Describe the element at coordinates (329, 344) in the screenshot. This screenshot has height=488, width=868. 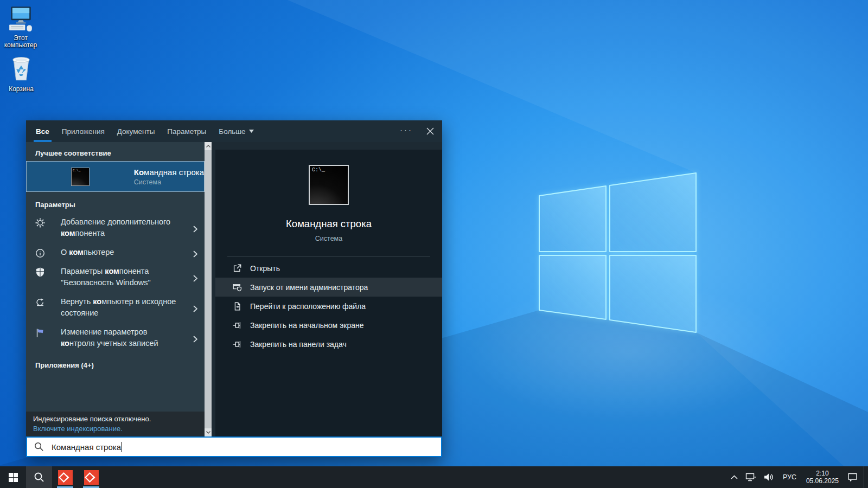
I see `action-pin-to-taskbar: Закрепить на панели задач` at that location.